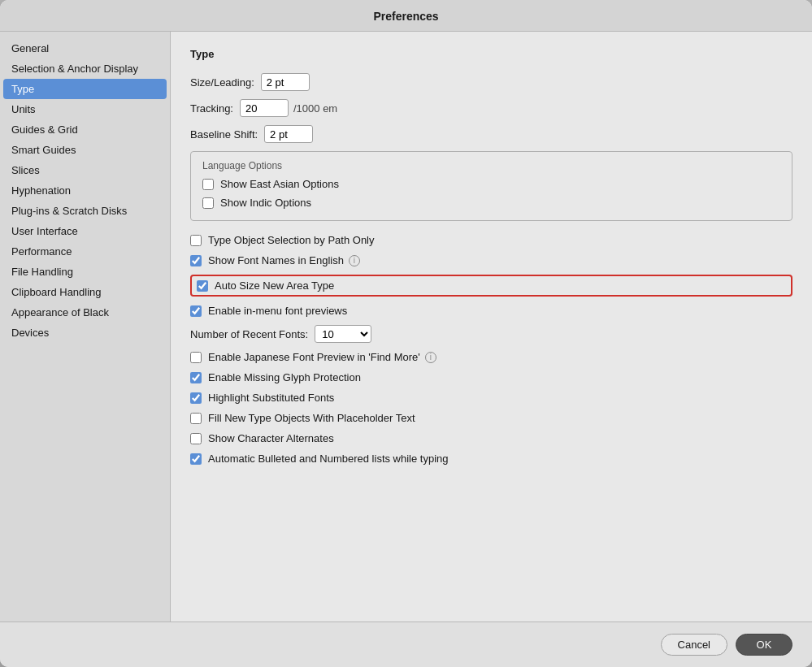  I want to click on enable-missing-glyph-checkbox, so click(196, 378).